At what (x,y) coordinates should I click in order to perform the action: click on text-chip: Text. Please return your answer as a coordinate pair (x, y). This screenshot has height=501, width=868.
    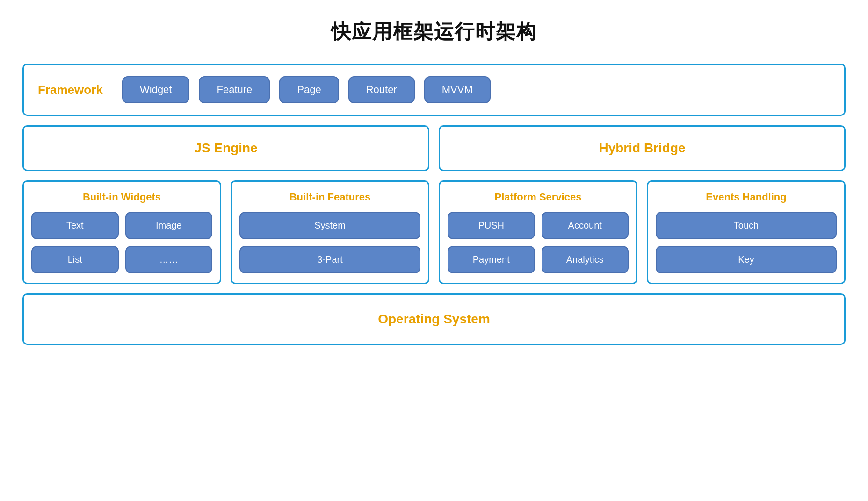
    Looking at the image, I should click on (75, 225).